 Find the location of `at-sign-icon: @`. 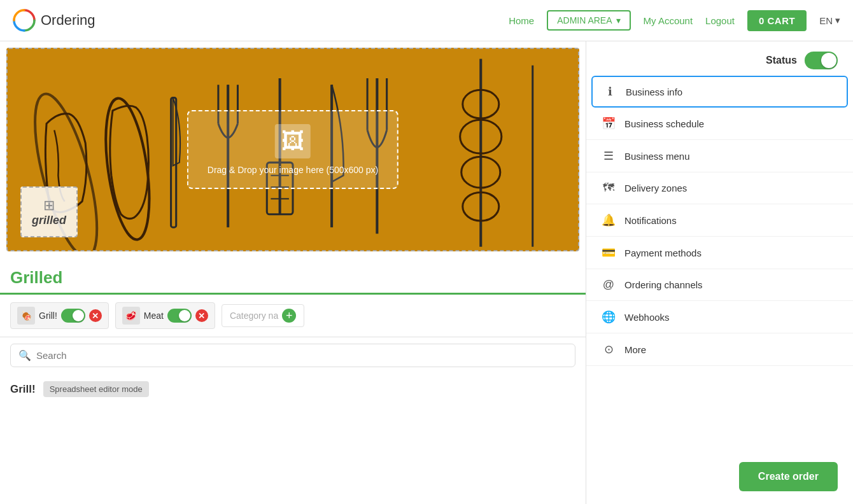

at-sign-icon: @ is located at coordinates (609, 285).